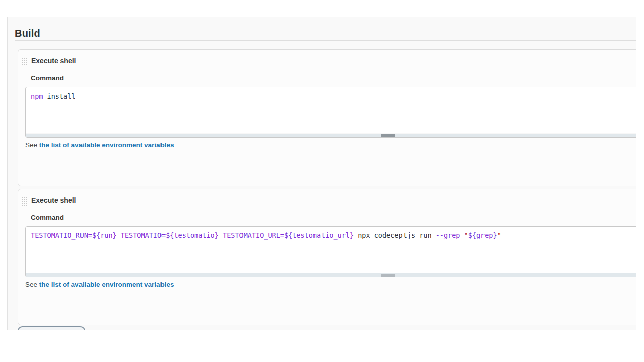 The height and width of the screenshot is (362, 644). What do you see at coordinates (331, 249) in the screenshot?
I see `command-code: TESTOMATIO_RUN=${run} TESTOMATIO=${testo…` at bounding box center [331, 249].